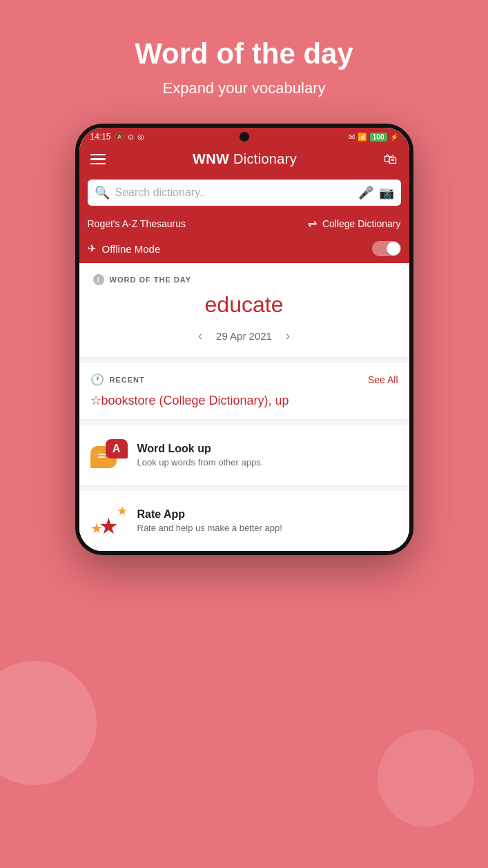  Describe the element at coordinates (244, 54) in the screenshot. I see `hero-title: Word of the day` at that location.